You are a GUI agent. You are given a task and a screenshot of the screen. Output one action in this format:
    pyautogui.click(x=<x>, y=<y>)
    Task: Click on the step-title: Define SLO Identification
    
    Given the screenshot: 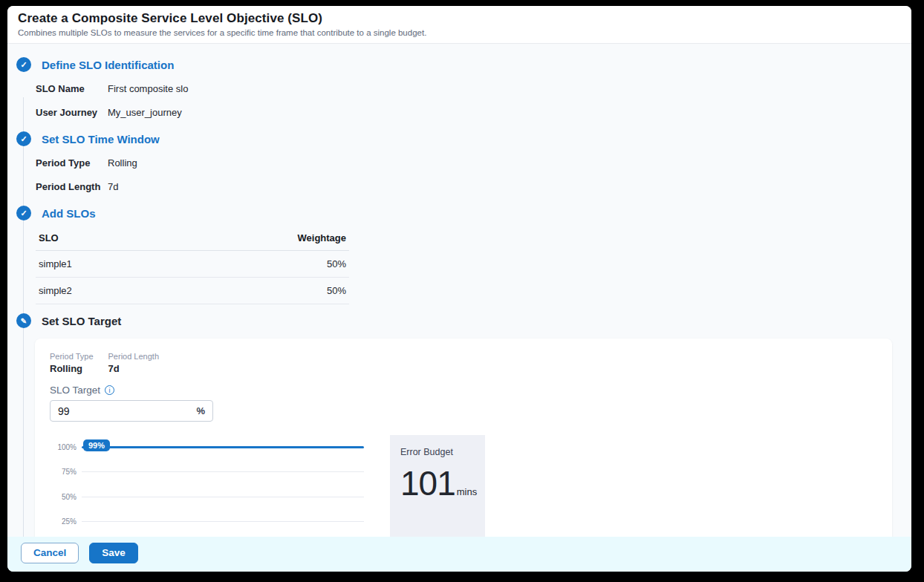 What is the action you would take?
    pyautogui.click(x=108, y=65)
    